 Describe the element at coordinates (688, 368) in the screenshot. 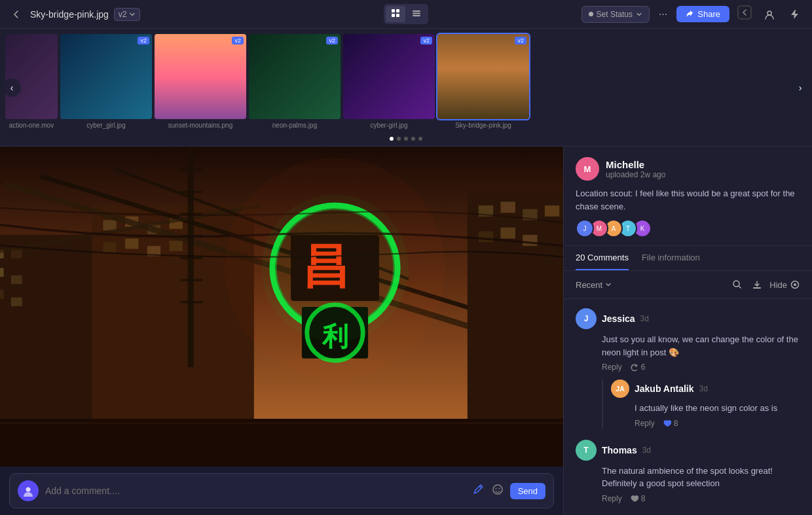

I see `comment-jessica: J Jessica 3d Just so you all know, we ca…` at that location.